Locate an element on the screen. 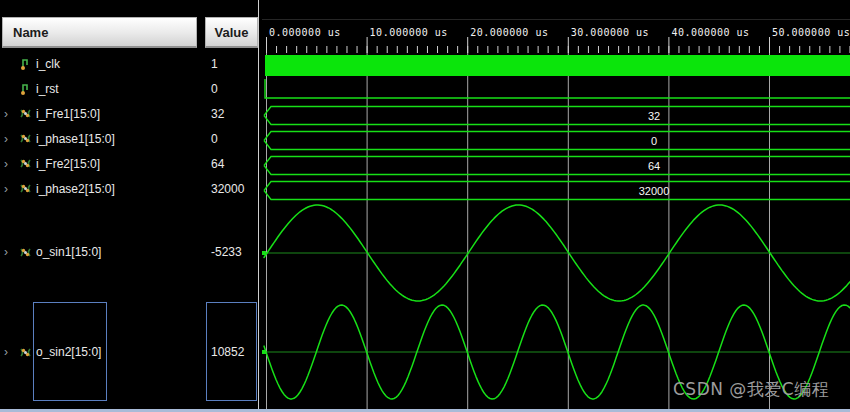  wave-i_rst is located at coordinates (558, 88).